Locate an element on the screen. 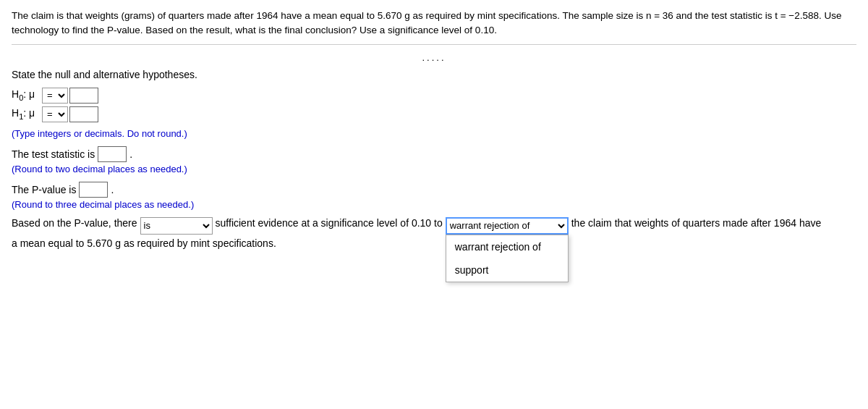  p-value-row: The P-value is . is located at coordinates (434, 190).